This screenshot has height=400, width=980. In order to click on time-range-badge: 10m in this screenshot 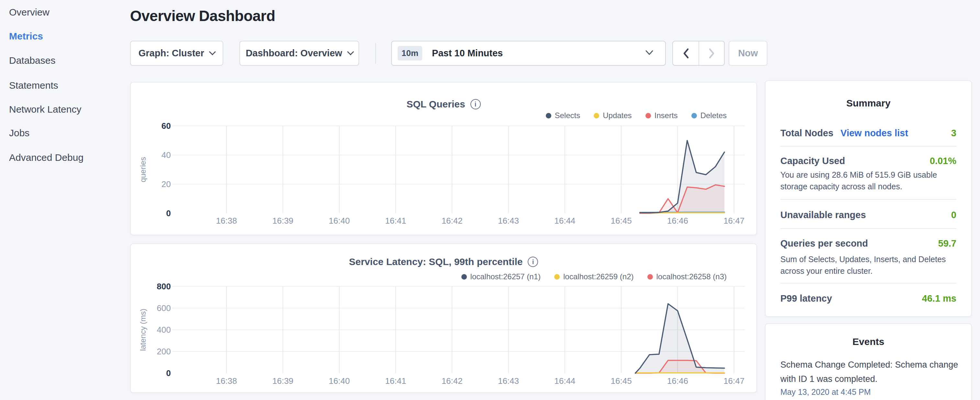, I will do `click(410, 53)`.